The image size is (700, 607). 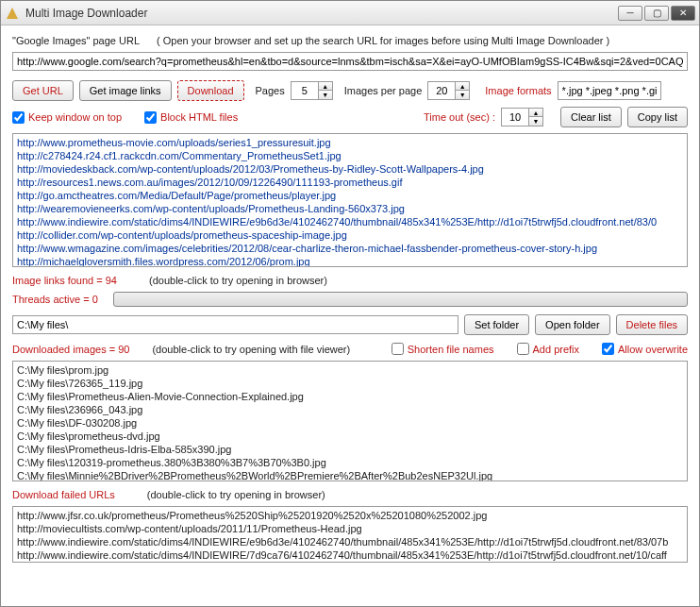 I want to click on timeout-input, so click(x=515, y=117).